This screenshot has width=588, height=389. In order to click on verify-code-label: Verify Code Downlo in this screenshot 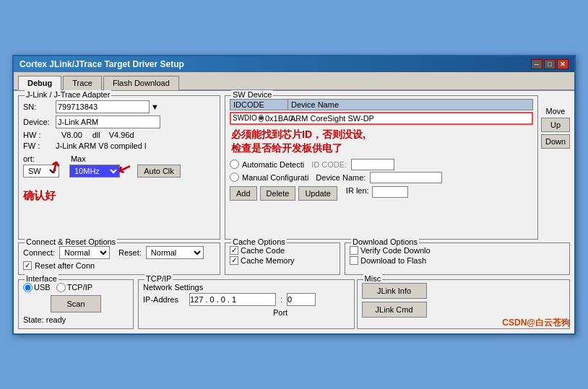, I will do `click(396, 250)`.